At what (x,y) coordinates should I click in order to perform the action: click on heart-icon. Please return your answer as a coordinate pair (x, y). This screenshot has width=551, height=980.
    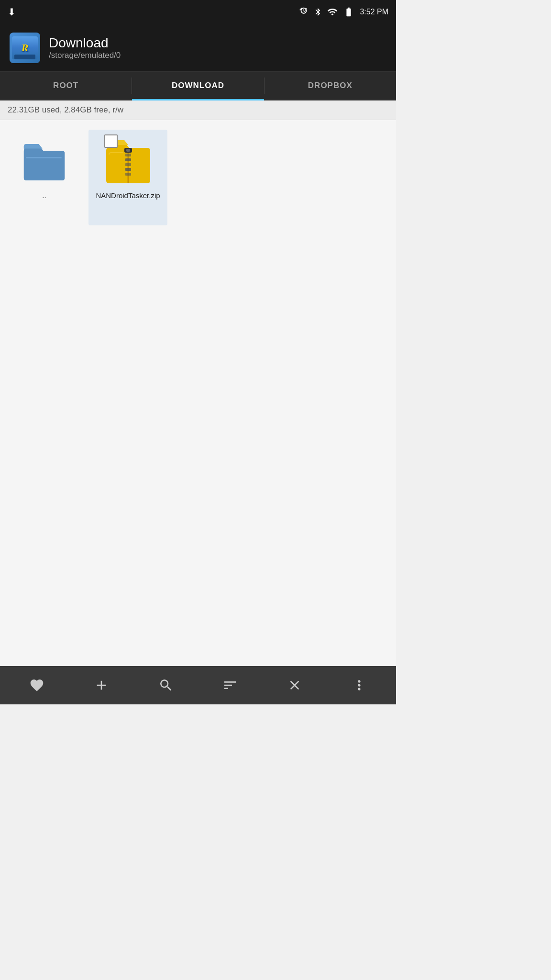
    Looking at the image, I should click on (37, 685).